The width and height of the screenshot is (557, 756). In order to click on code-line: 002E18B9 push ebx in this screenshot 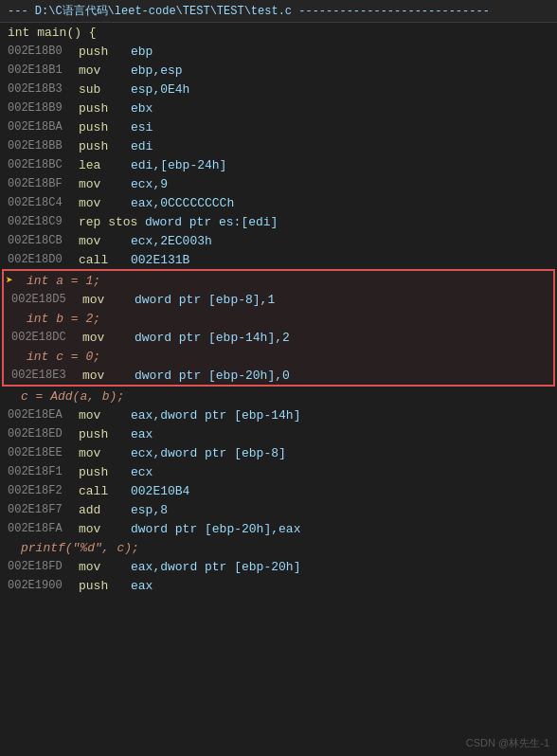, I will do `click(278, 108)`.